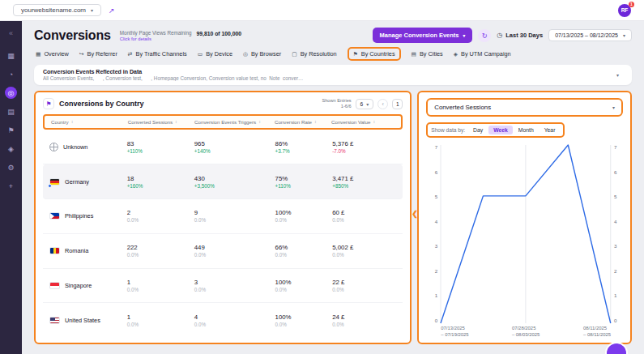 This screenshot has height=354, width=644. I want to click on y-tick-label: 7, so click(619, 147).